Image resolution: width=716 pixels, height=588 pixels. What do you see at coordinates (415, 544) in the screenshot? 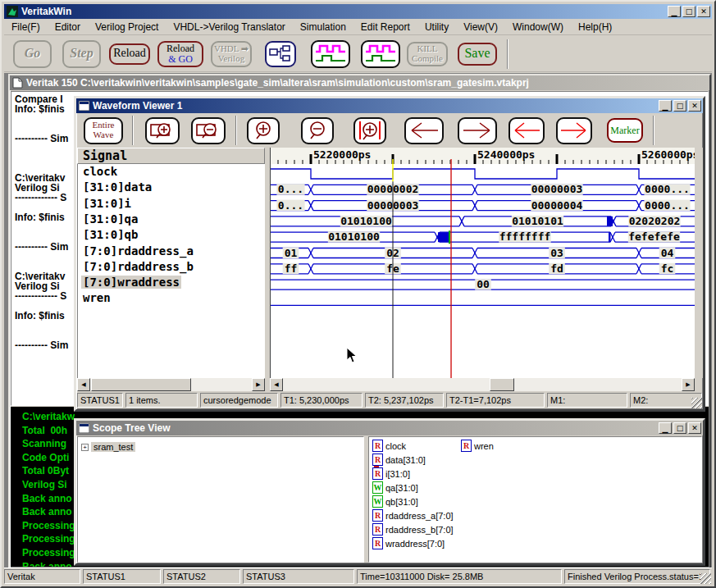
I see `scope-signal-label: wraddress[7:0]` at bounding box center [415, 544].